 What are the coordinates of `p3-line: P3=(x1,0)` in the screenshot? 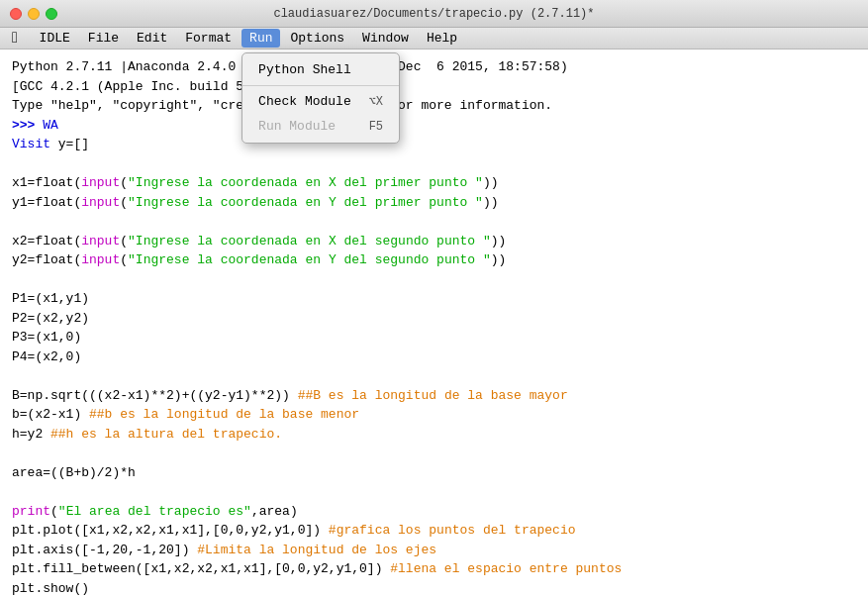 It's located at (434, 338).